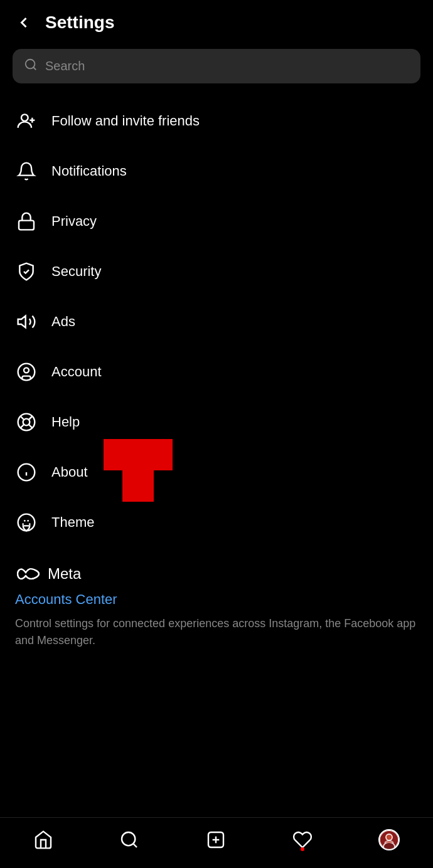 This screenshot has width=433, height=868. What do you see at coordinates (302, 849) in the screenshot?
I see `activity-dot` at bounding box center [302, 849].